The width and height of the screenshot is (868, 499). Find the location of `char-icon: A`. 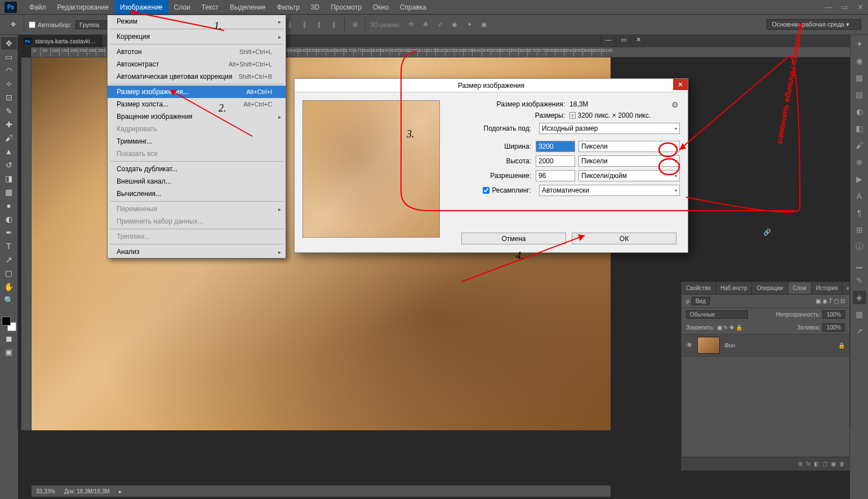

char-icon: A is located at coordinates (860, 196).